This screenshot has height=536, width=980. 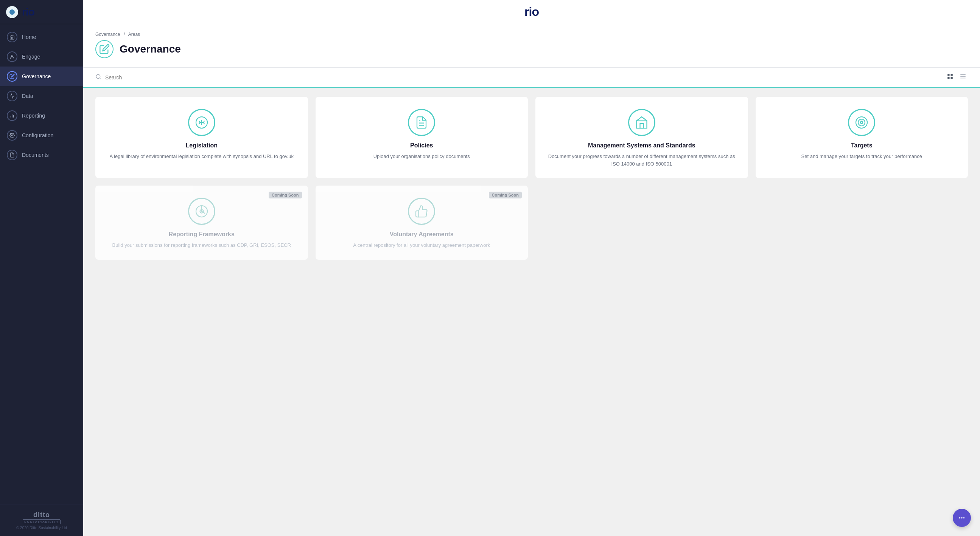 I want to click on sidebar-item-reporting: Reporting, so click(x=42, y=116).